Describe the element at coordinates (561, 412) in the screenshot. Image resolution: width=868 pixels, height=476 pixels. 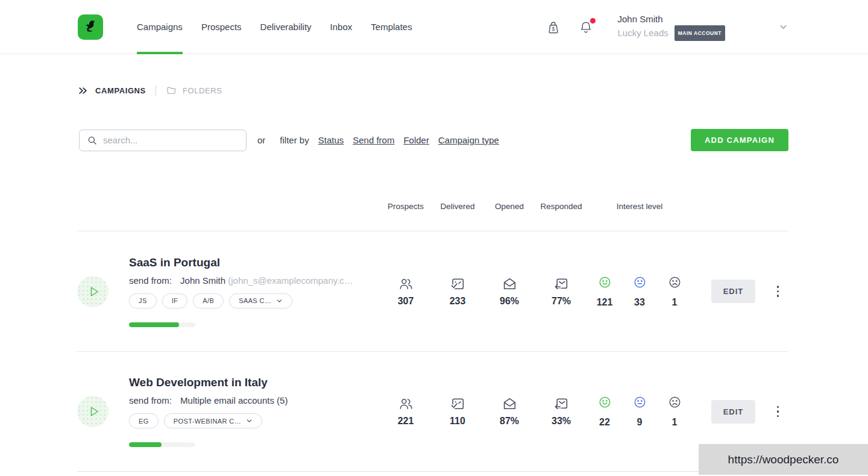
I see `stat-responded: 33%` at that location.